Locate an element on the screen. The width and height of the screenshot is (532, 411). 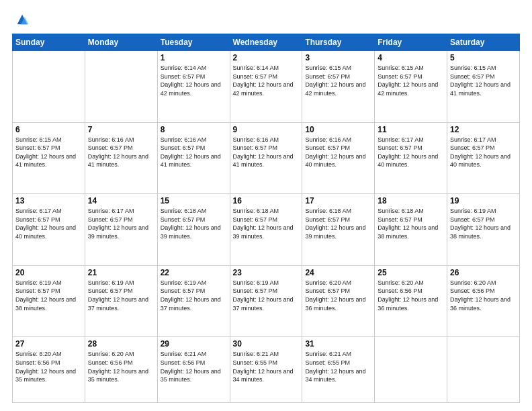
calendar-cell: 23Sunrise: 6:19 AM Sunset: 6:57 PM Dayli… is located at coordinates (266, 301).